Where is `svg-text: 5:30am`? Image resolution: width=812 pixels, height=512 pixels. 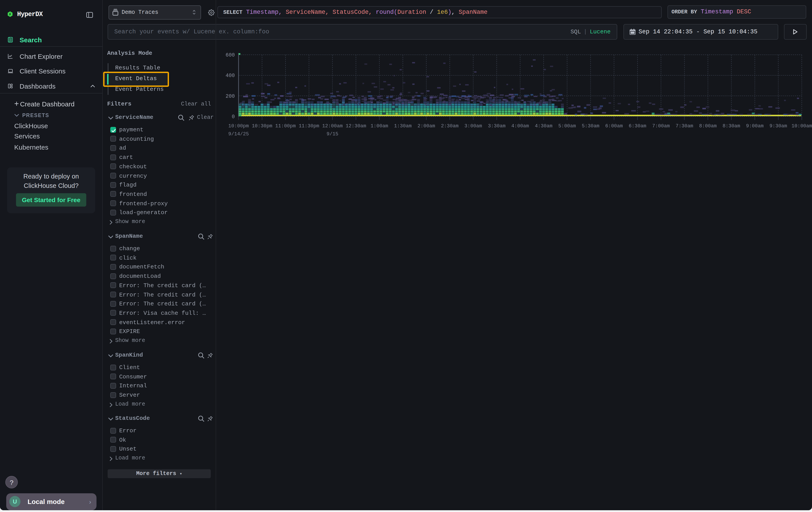
svg-text: 5:30am is located at coordinates (591, 126).